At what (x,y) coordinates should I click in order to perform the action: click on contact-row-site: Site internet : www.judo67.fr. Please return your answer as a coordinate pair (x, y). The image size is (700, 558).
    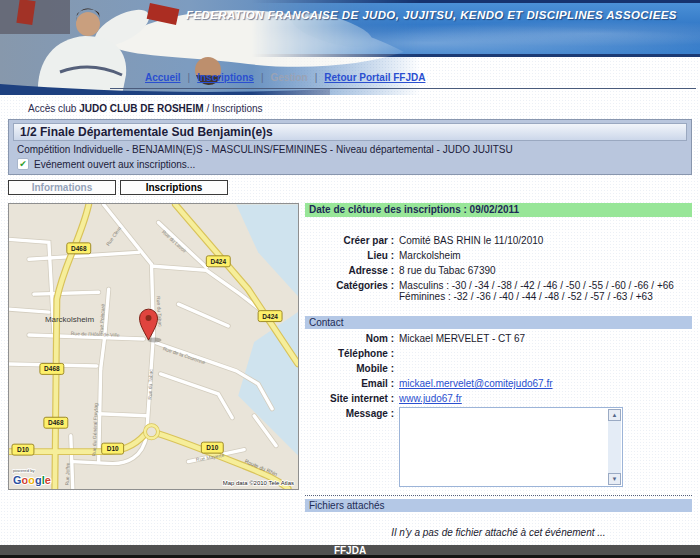
    Looking at the image, I should click on (498, 398).